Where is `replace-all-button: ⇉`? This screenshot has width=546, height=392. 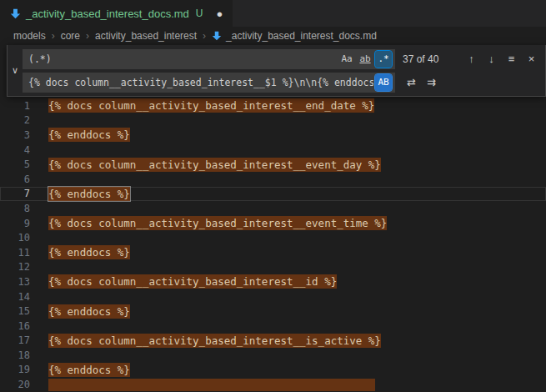
replace-all-button: ⇉ is located at coordinates (432, 82).